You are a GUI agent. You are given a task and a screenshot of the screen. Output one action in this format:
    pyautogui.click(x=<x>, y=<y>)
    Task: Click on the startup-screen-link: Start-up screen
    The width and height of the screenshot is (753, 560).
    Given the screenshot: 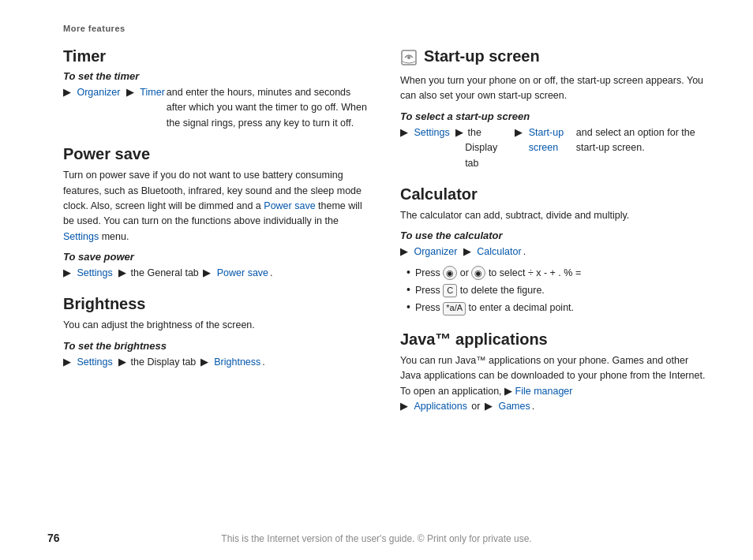 What is the action you would take?
    pyautogui.click(x=552, y=140)
    